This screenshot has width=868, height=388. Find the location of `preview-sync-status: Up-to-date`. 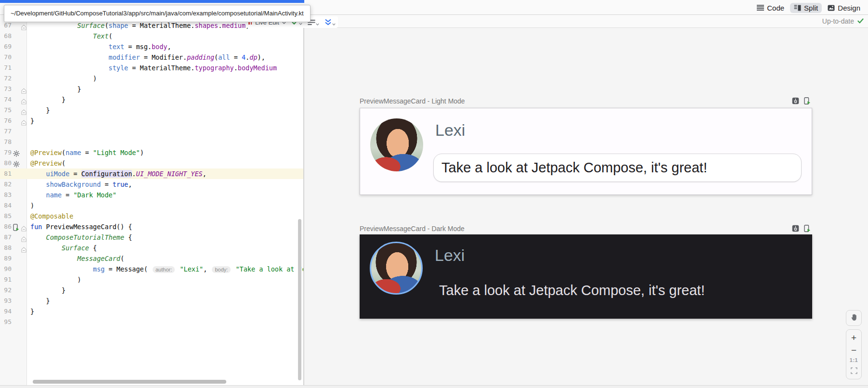

preview-sync-status: Up-to-date is located at coordinates (843, 21).